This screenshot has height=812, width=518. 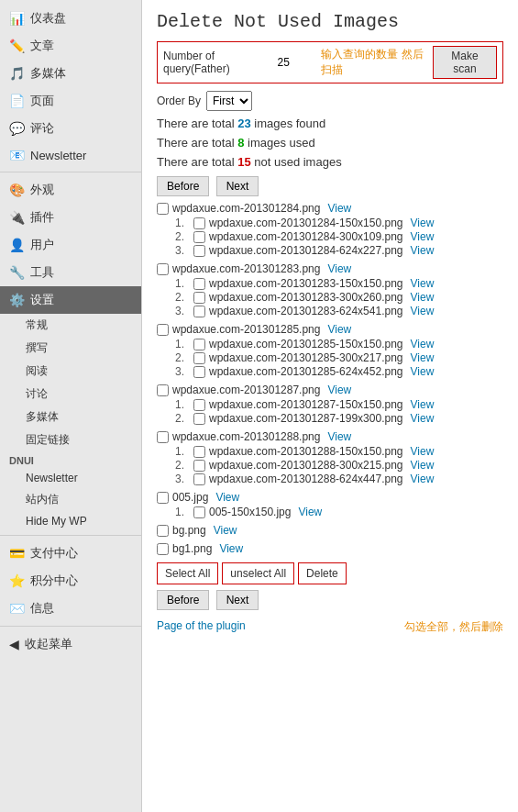 What do you see at coordinates (330, 512) in the screenshot?
I see `image-group-5-subs: 1. 005-150x150.jpg View` at bounding box center [330, 512].